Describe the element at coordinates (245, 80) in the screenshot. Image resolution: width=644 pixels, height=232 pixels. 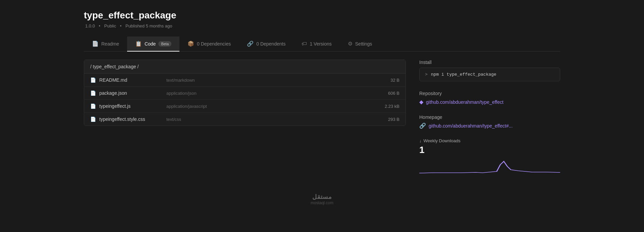
I see `file-row: 📄 README.md text/markdown 32 B` at that location.